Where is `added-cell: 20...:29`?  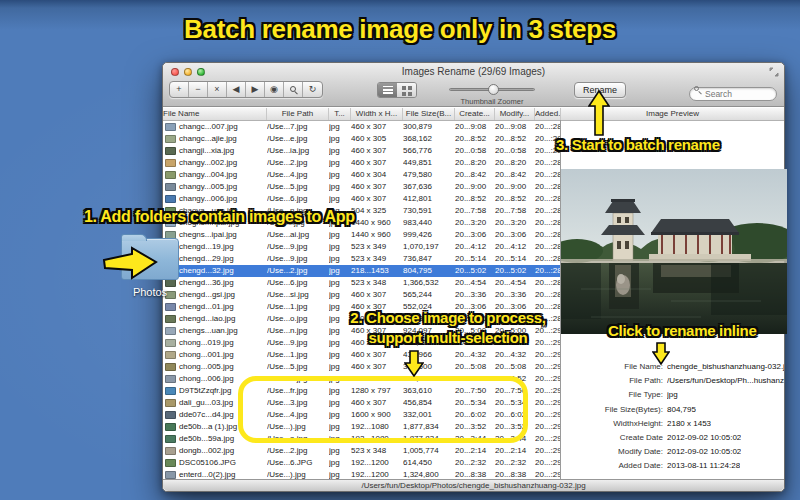
added-cell: 20...:29 is located at coordinates (548, 439).